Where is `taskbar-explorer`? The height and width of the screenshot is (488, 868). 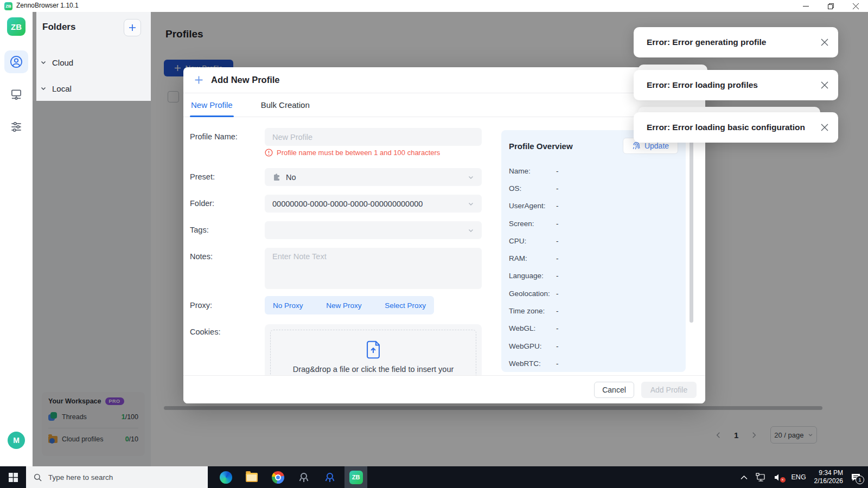
taskbar-explorer is located at coordinates (252, 477).